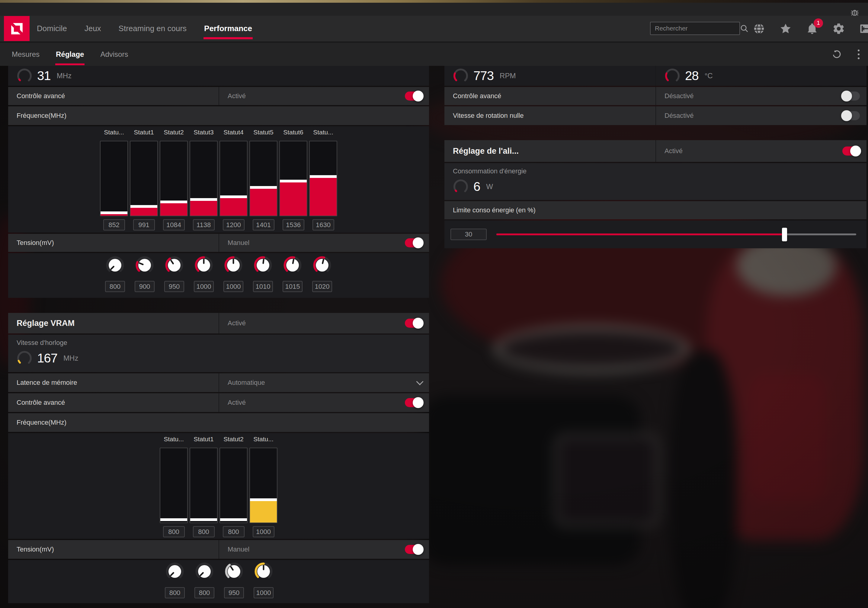 This screenshot has height=608, width=868. What do you see at coordinates (851, 116) in the screenshot?
I see `zero-rpm-toggle` at bounding box center [851, 116].